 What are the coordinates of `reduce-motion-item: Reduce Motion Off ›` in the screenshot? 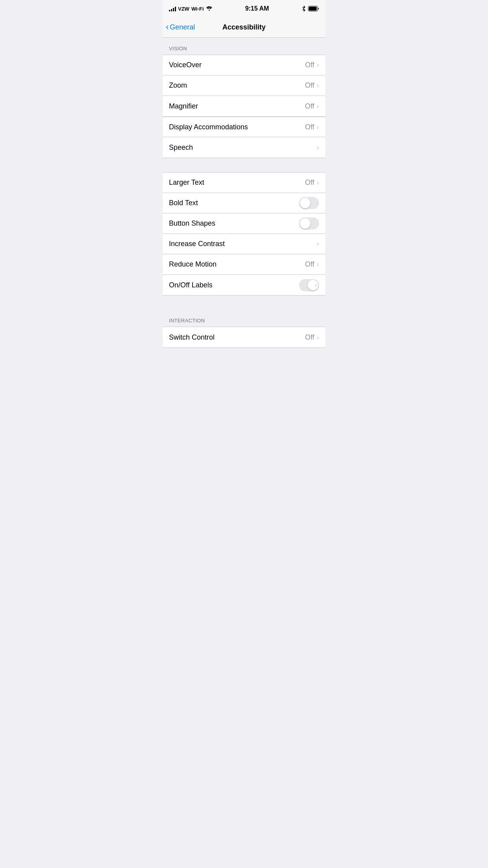 It's located at (244, 265).